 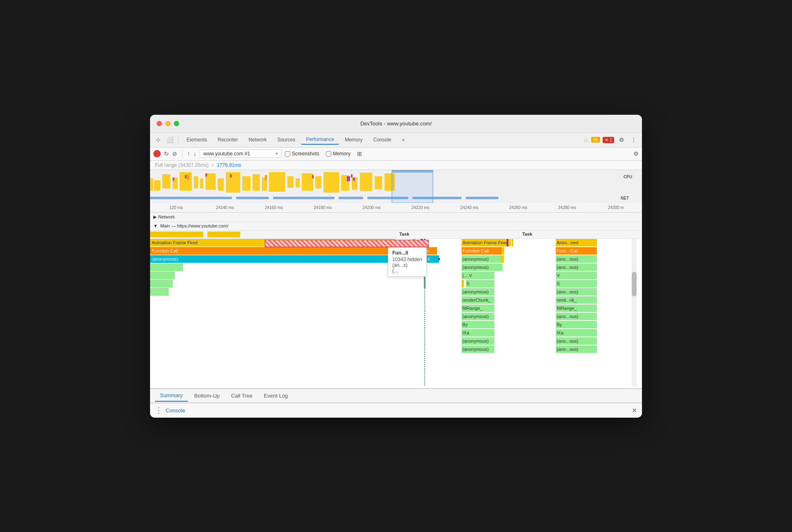 I want to click on svg-text: NET, so click(x=625, y=198).